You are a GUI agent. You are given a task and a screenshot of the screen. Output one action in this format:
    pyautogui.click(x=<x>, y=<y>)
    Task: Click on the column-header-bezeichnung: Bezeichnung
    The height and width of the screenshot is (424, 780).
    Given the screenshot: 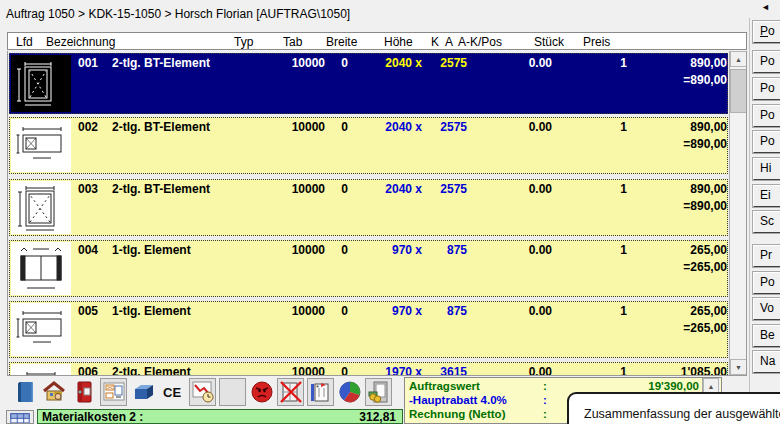 What is the action you would take?
    pyautogui.click(x=80, y=42)
    